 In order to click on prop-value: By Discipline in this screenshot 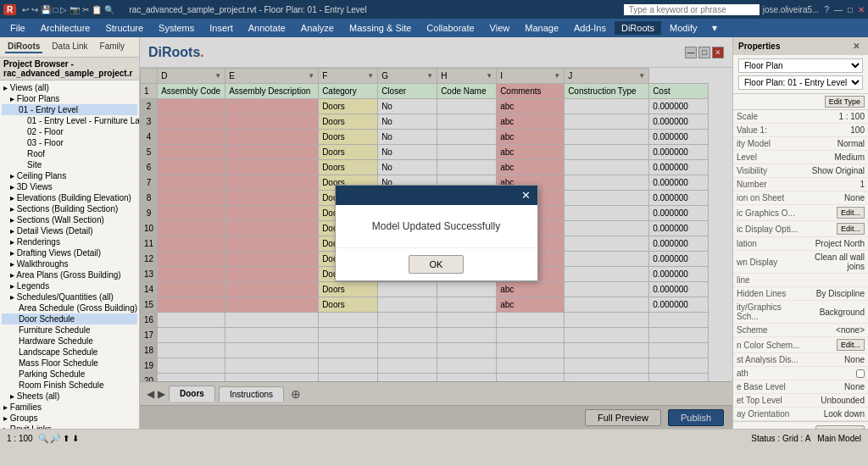, I will do `click(833, 293)`.